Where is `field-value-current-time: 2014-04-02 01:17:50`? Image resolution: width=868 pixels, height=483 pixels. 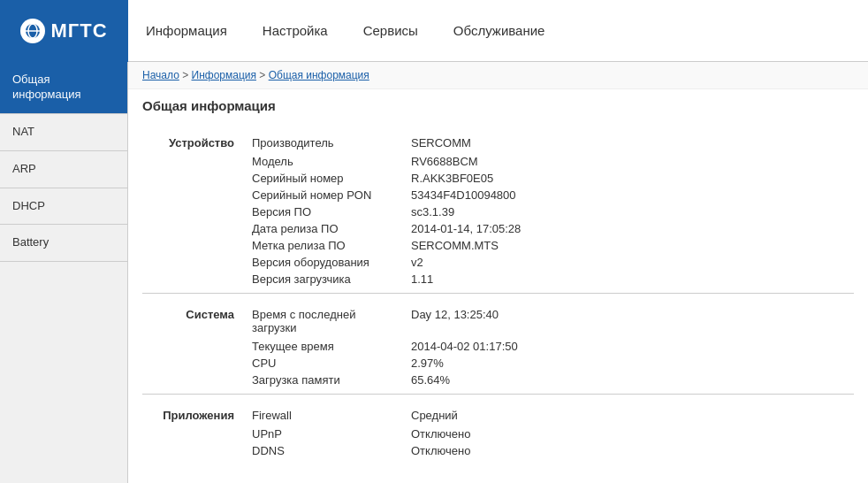 field-value-current-time: 2014-04-02 01:17:50 is located at coordinates (631, 347).